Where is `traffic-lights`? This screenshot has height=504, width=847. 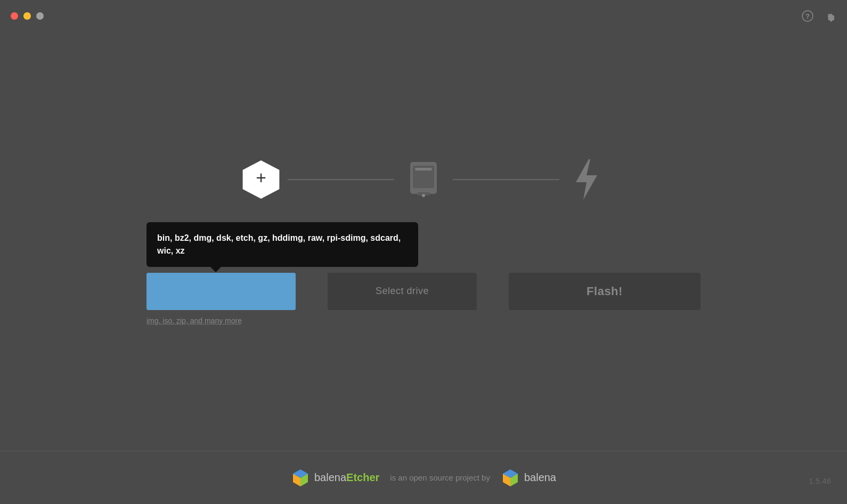 traffic-lights is located at coordinates (27, 16).